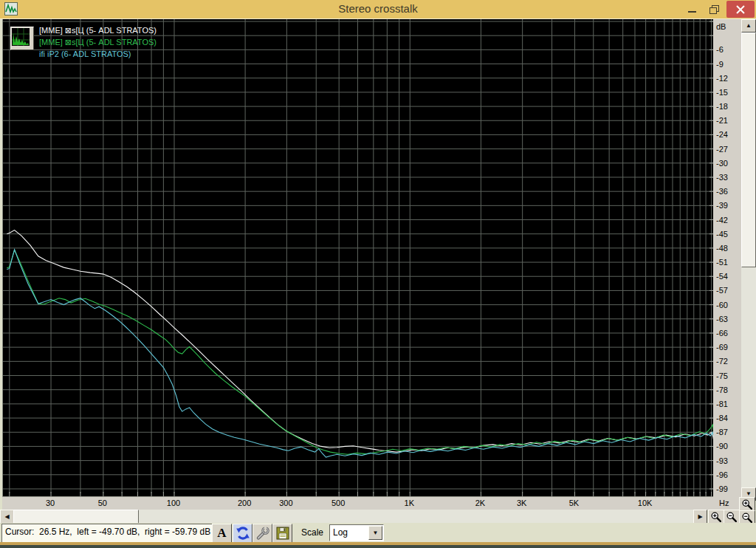 The image size is (756, 548). I want to click on close-icon, so click(740, 10).